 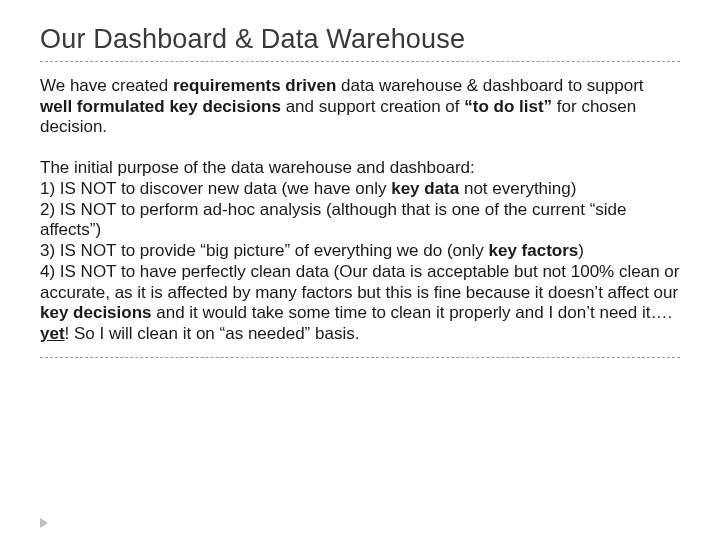 What do you see at coordinates (258, 168) in the screenshot?
I see `purpose-lead: The initial purpose of the data warehous…` at bounding box center [258, 168].